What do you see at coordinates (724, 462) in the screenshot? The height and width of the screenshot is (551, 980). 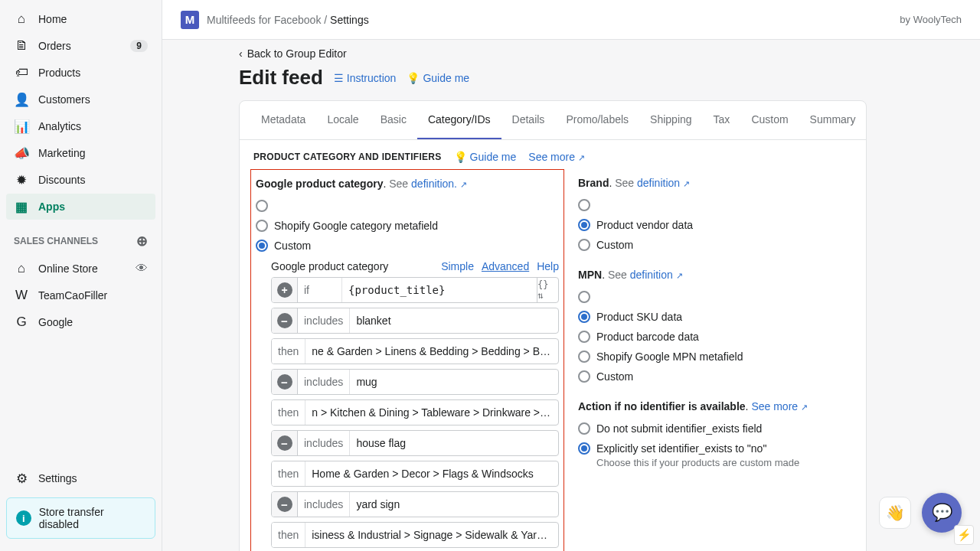 I see `radio-hint: Choose this if your products are custom …` at bounding box center [724, 462].